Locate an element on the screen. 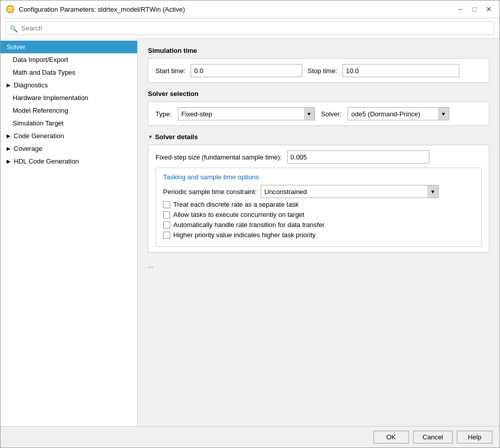  sidebar-item-code-generation: ▶ Code Generation is located at coordinates (69, 136).